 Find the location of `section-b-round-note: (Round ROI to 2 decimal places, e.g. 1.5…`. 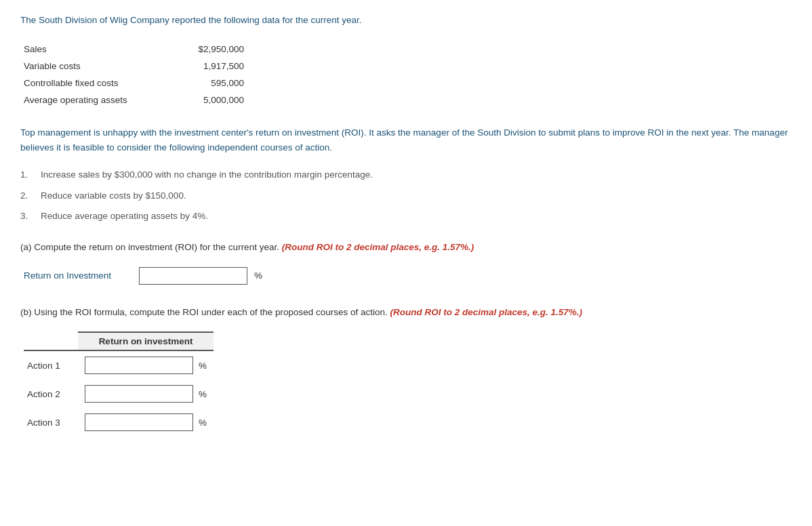

section-b-round-note: (Round ROI to 2 decimal places, e.g. 1.5… is located at coordinates (487, 312).